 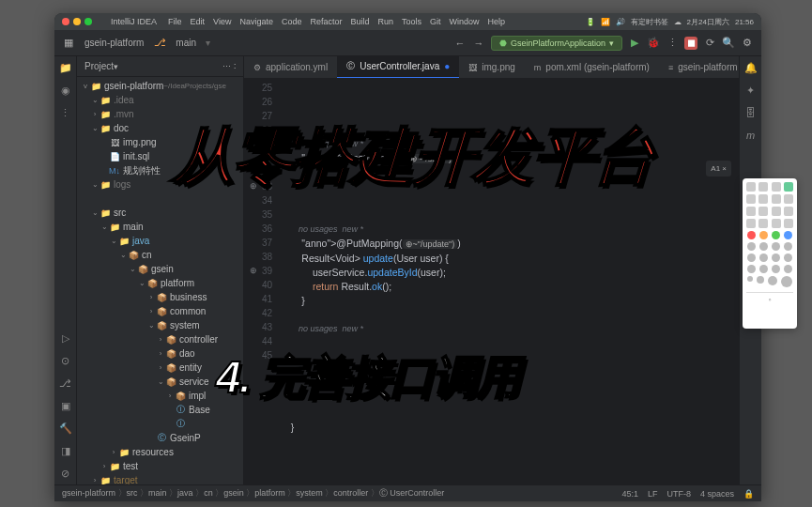 I want to click on tree-item: ⒸGseinP, so click(x=160, y=438).